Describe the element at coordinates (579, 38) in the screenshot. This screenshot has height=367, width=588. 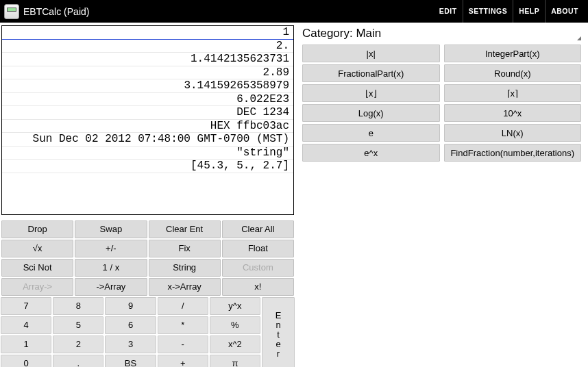
I see `dropdown-icon` at that location.